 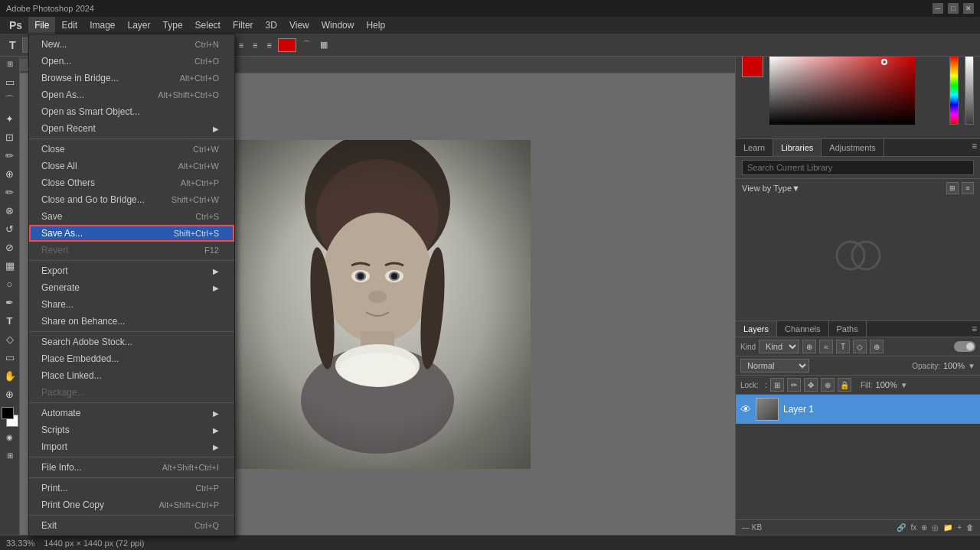 What do you see at coordinates (375, 25) in the screenshot?
I see `menu-help: Help` at bounding box center [375, 25].